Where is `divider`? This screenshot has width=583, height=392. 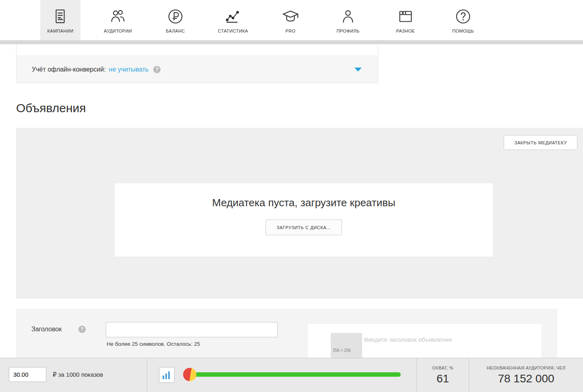
divider is located at coordinates (147, 375).